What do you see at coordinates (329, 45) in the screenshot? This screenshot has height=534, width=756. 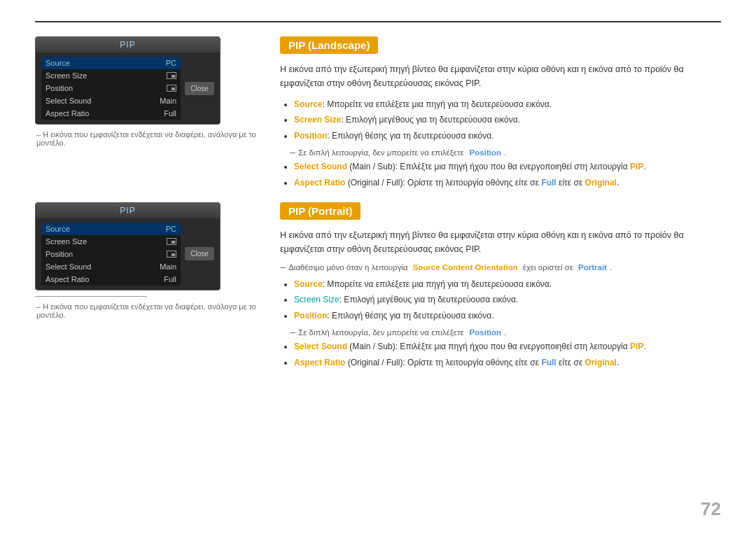 I see `landscape-heading: PIP (Landscape)` at bounding box center [329, 45].